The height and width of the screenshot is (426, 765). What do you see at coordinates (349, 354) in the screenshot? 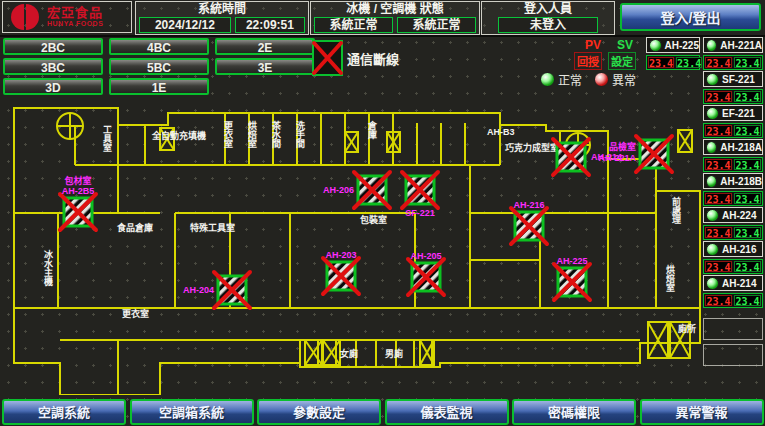
I see `room-label: 女廁` at bounding box center [349, 354].